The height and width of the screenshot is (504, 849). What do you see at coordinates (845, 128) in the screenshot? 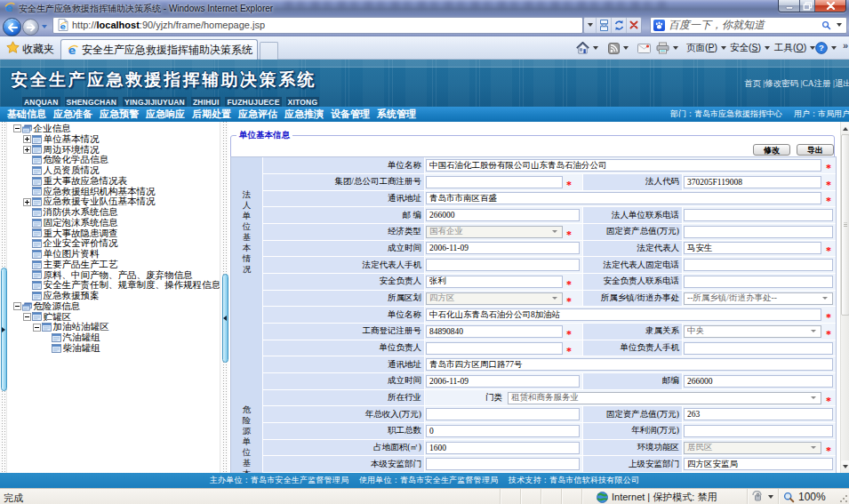
I see `scroll-up-button` at bounding box center [845, 128].